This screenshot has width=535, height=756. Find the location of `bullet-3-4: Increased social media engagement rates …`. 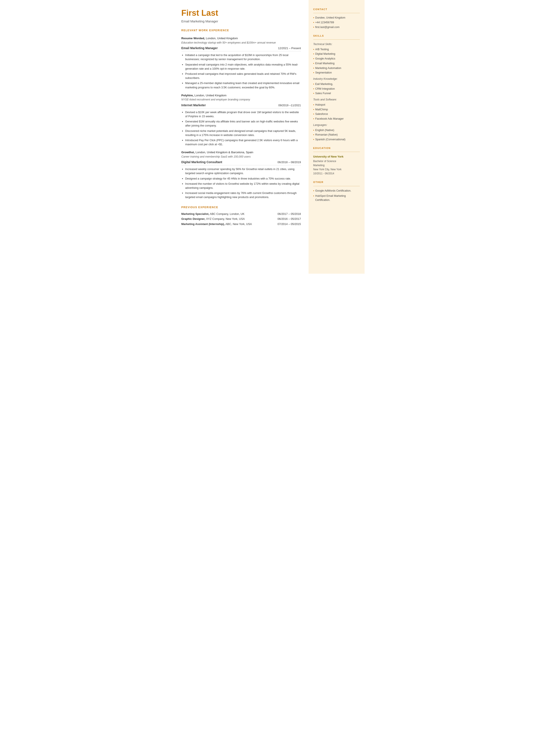

bullet-3-4: Increased social media engagement rates … is located at coordinates (243, 195).